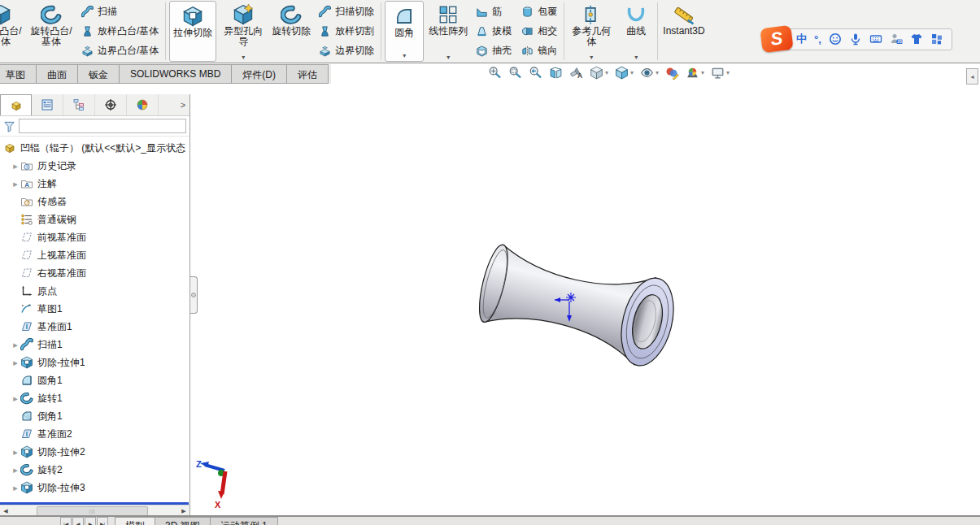  What do you see at coordinates (917, 39) in the screenshot?
I see `skin-button` at bounding box center [917, 39].